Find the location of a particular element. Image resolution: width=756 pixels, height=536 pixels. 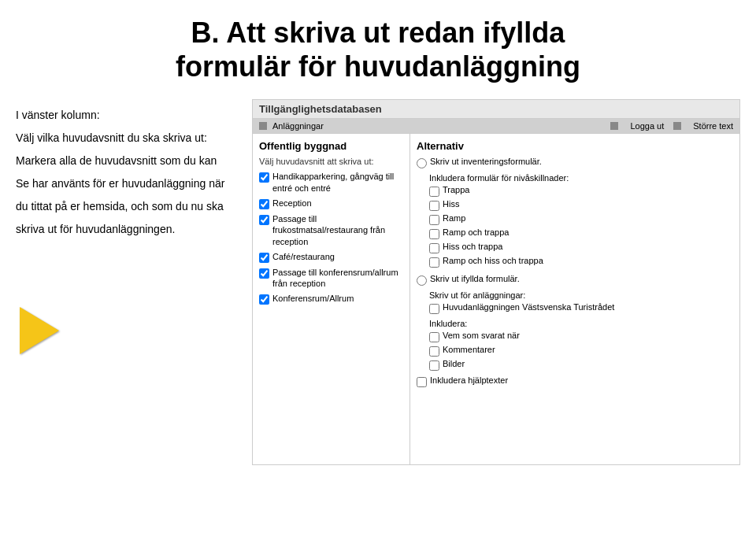

include-nivaSkillnader-label: Inkludera formulär för nivåskillnader: is located at coordinates (581, 178).